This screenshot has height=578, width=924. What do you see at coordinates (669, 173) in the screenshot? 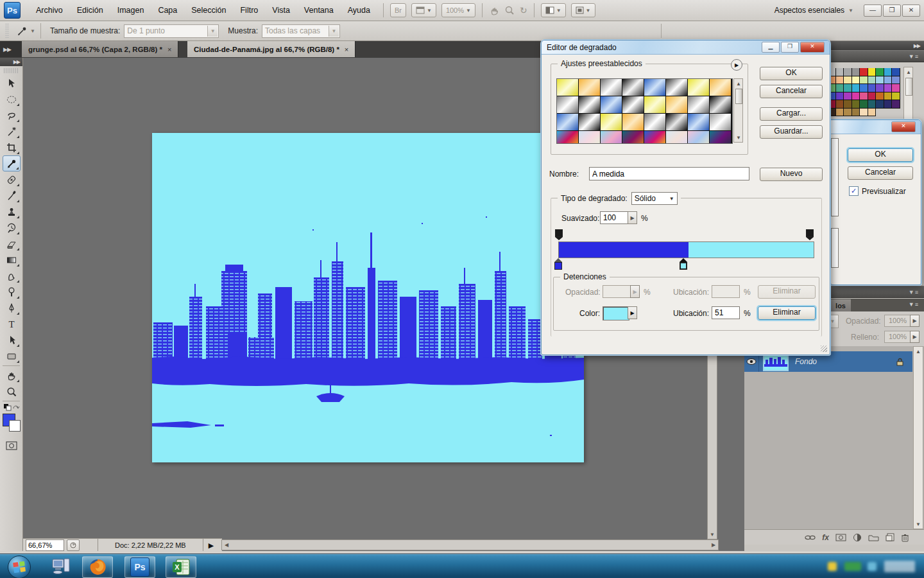
I see `gradient-name-field` at bounding box center [669, 173].